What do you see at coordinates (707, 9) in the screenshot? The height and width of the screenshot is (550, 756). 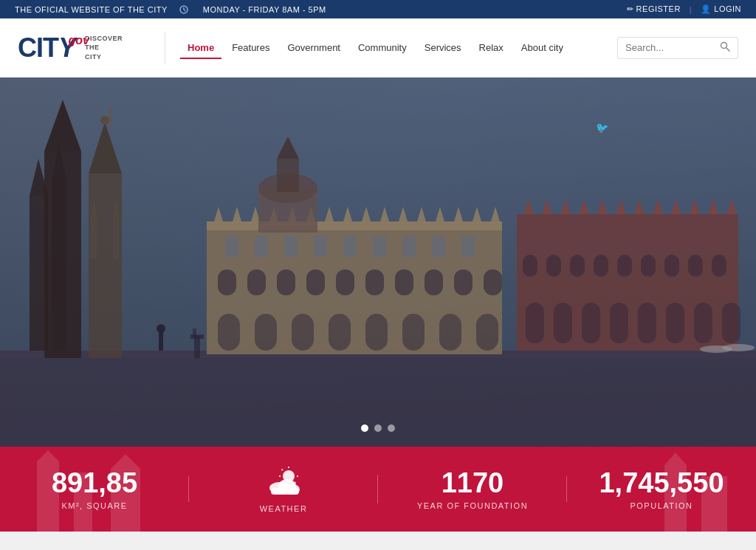 I see `user-icon: 👤` at bounding box center [707, 9].